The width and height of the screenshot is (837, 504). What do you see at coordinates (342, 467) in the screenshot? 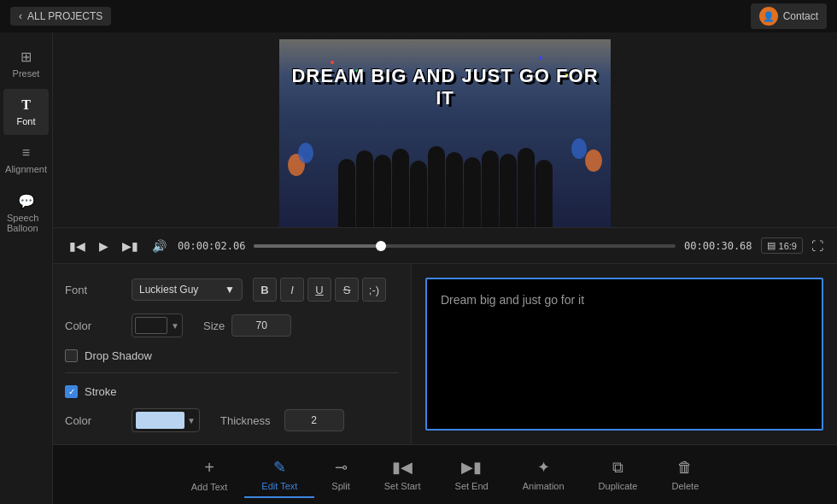
I see `split-icon: ⊸` at bounding box center [342, 467].